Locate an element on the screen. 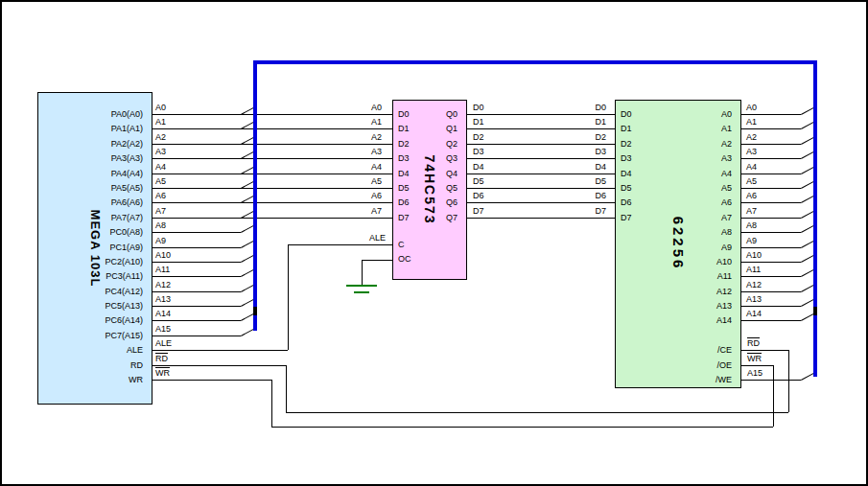 The height and width of the screenshot is (486, 868). wire-wr is located at coordinates (758, 366).